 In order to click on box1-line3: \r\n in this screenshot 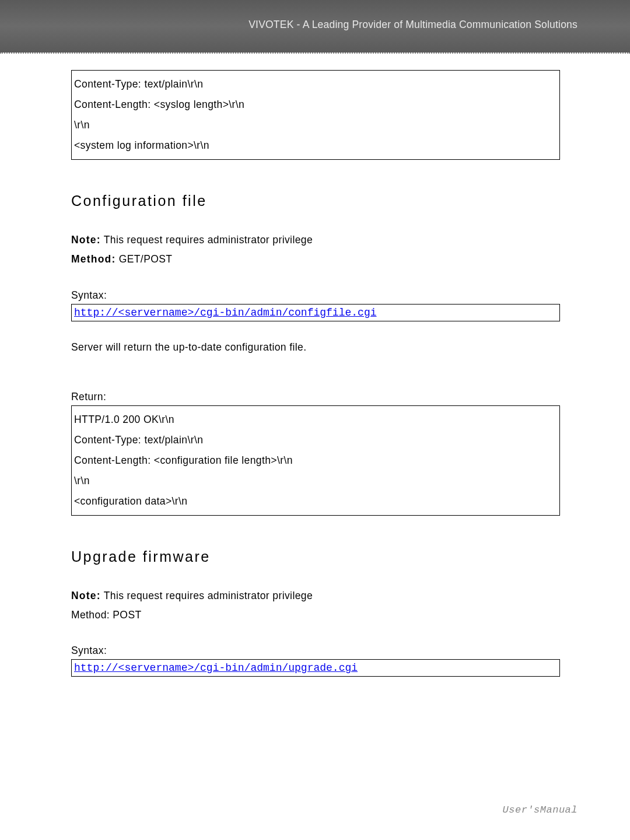, I will do `click(316, 125)`.